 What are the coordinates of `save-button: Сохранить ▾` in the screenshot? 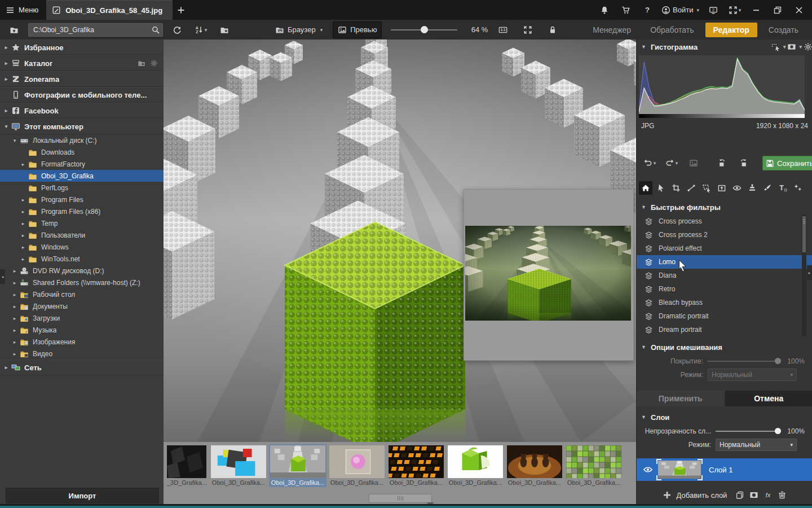 It's located at (787, 163).